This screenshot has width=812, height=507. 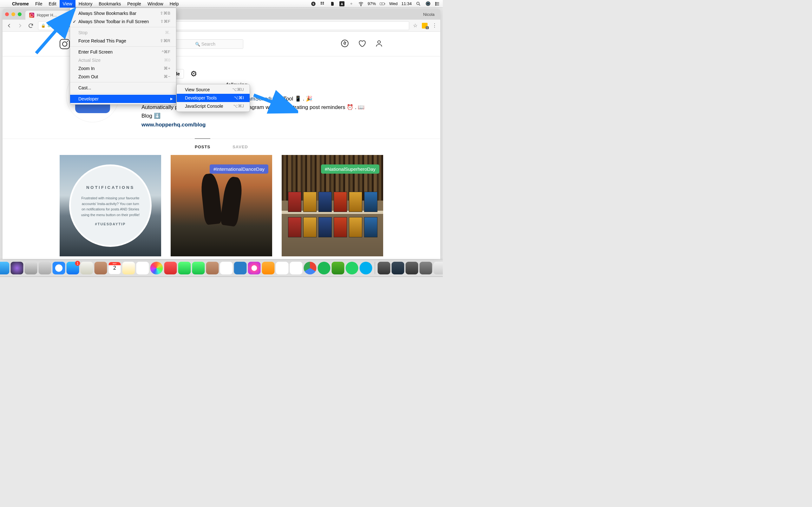 What do you see at coordinates (221, 206) in the screenshot?
I see `post-grid: NOTIFICATIONS Frustrated with missing yo…` at bounding box center [221, 206].